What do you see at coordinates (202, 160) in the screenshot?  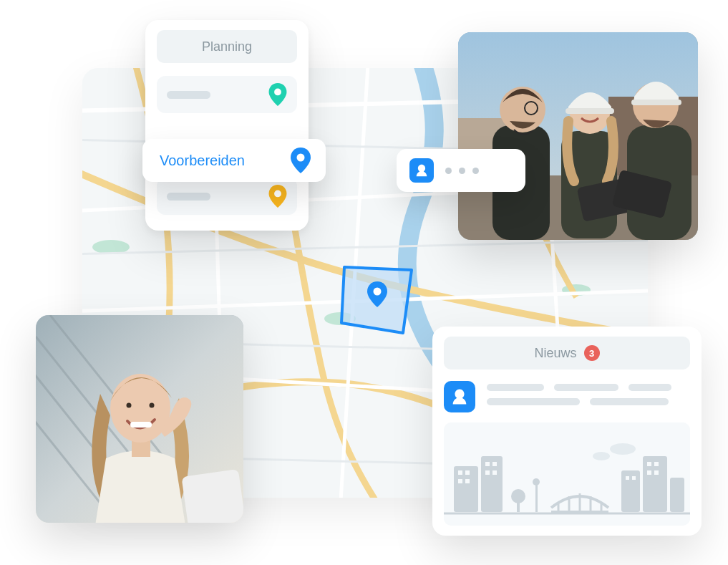 I see `planning-cta-label: Voorbereiden` at bounding box center [202, 160].